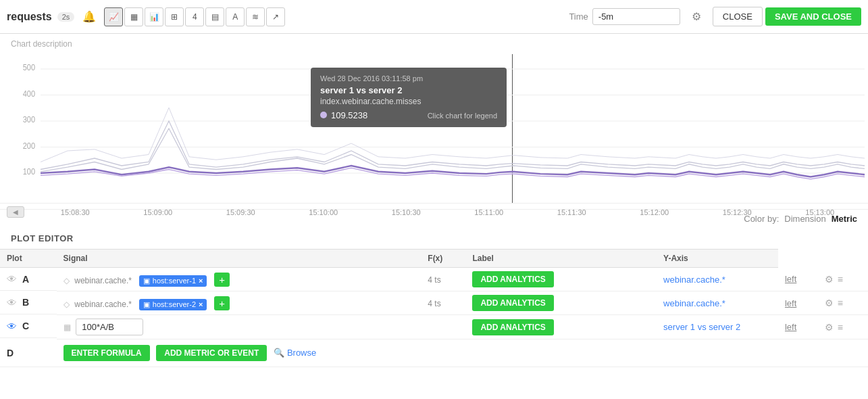  I want to click on analytics-cell-c: ADD ANALYTICS, so click(561, 327).